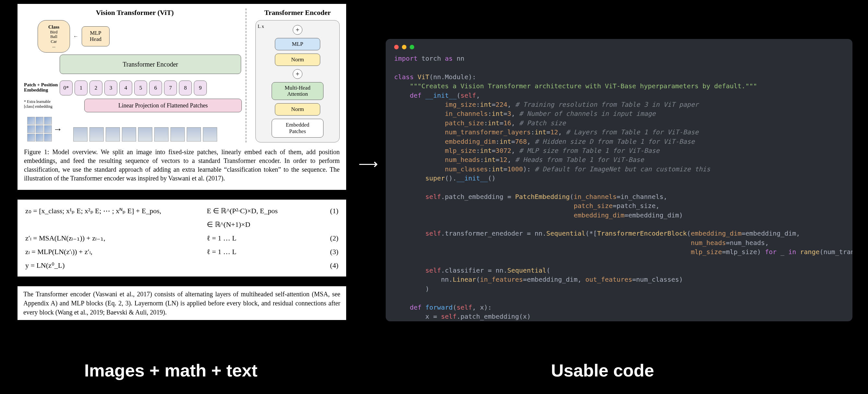  Describe the element at coordinates (38, 104) in the screenshot. I see `extra-learnable-label: * Extra learnable [class] embedding` at that location.